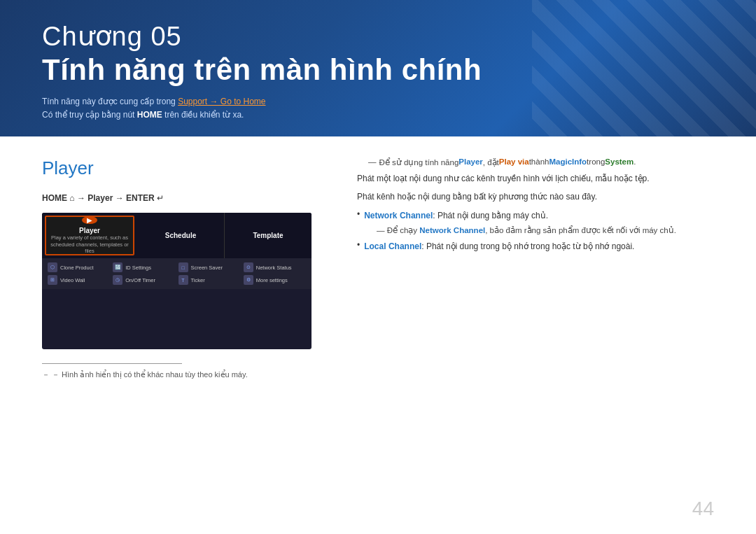 The image size is (756, 534). What do you see at coordinates (221, 101) in the screenshot?
I see `subtitle-link: Support → Go to Home` at bounding box center [221, 101].